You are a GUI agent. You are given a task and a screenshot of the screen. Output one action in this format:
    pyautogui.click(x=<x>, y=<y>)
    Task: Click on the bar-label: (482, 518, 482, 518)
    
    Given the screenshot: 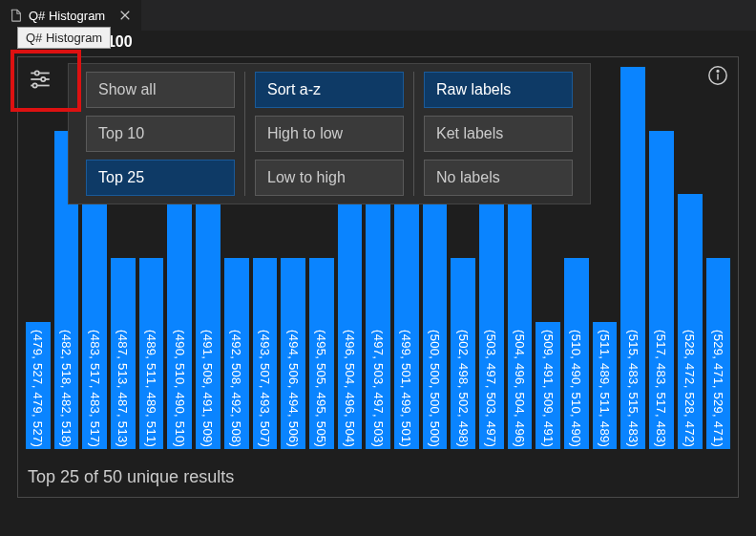 What is the action you would take?
    pyautogui.click(x=67, y=388)
    